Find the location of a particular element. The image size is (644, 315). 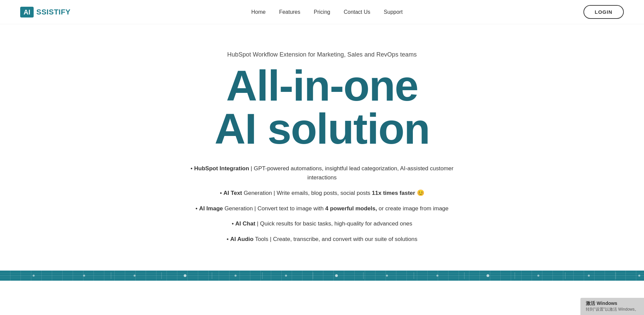

nav-item-pricing: Pricing is located at coordinates (322, 12).